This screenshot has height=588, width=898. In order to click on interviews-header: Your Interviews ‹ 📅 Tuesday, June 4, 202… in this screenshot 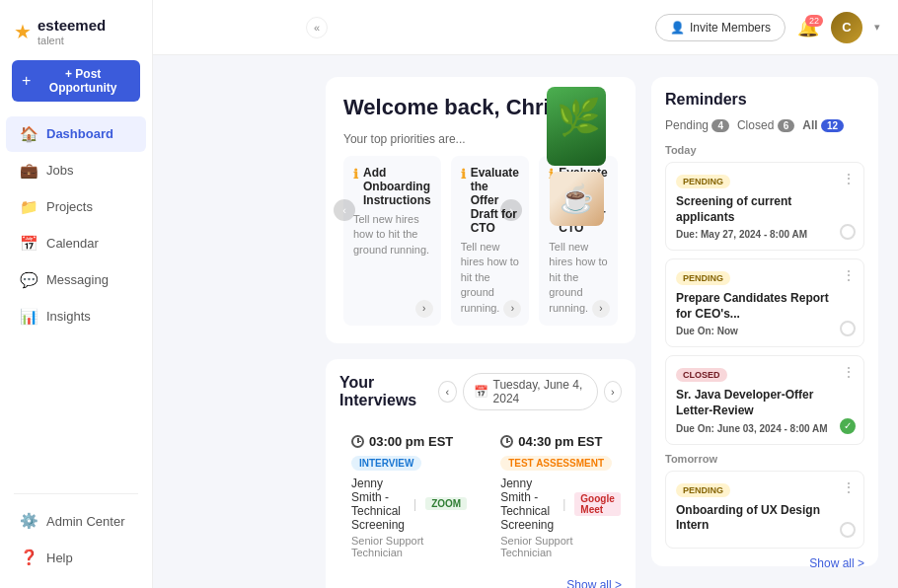, I will do `click(481, 392)`.